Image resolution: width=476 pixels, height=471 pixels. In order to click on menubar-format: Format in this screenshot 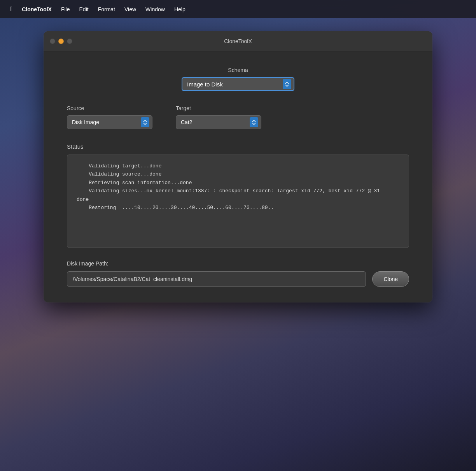, I will do `click(107, 9)`.